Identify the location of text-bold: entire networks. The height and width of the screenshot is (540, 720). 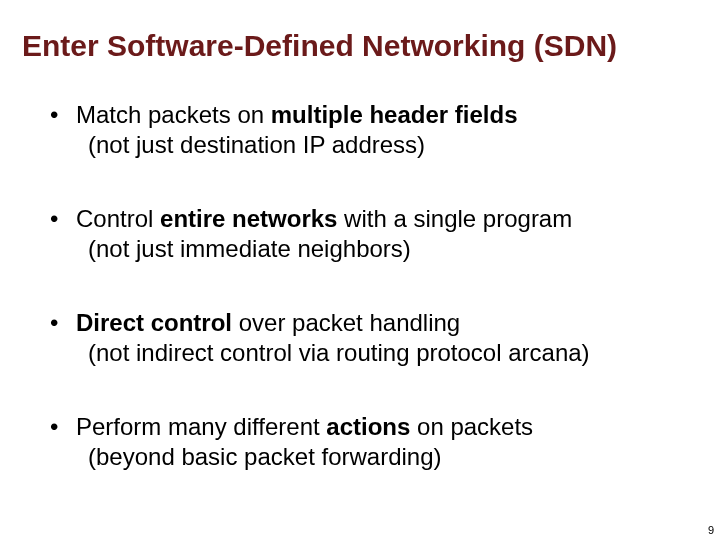
(248, 218).